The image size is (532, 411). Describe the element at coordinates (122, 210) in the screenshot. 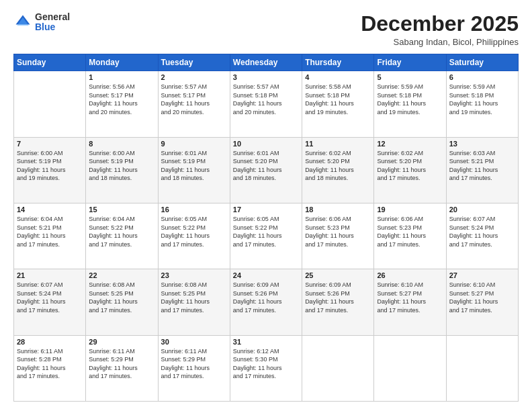

I see `day-number: 15` at that location.